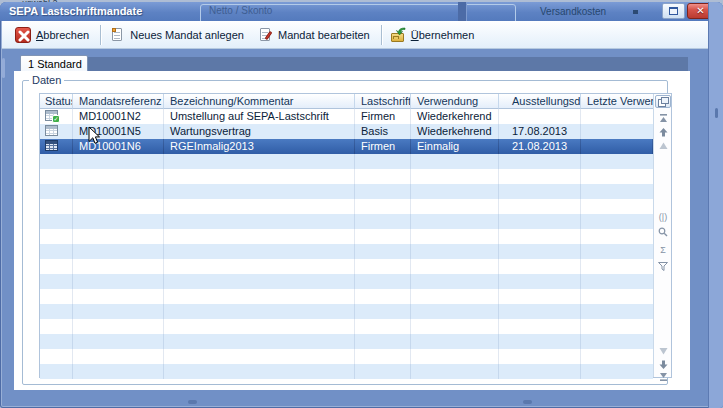  What do you see at coordinates (540, 146) in the screenshot?
I see `cell-ausstellungsdatum: 21.08.2013` at bounding box center [540, 146].